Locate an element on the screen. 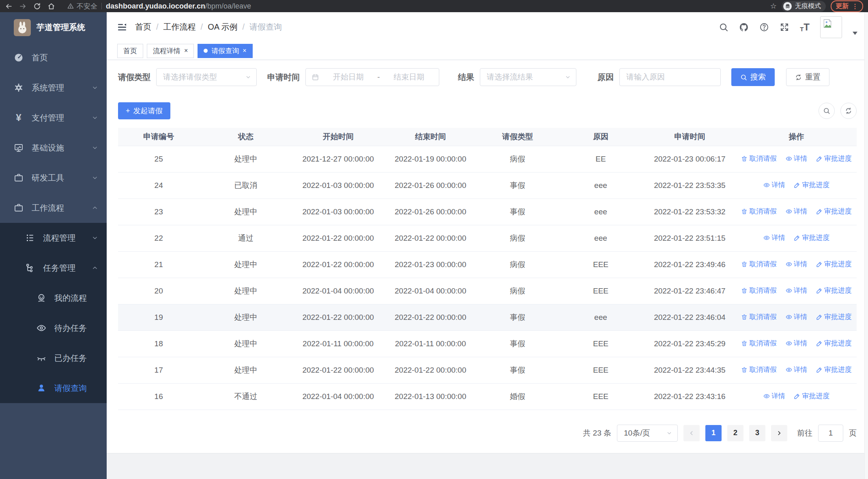 Image resolution: width=868 pixels, height=479 pixels. refresh-table-button is located at coordinates (849, 111).